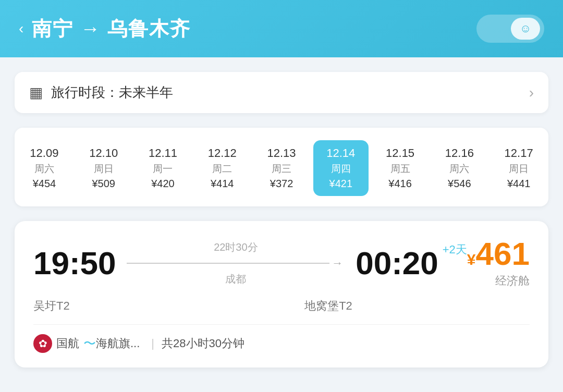 The height and width of the screenshot is (392, 563). I want to click on date-price: ¥546, so click(460, 183).